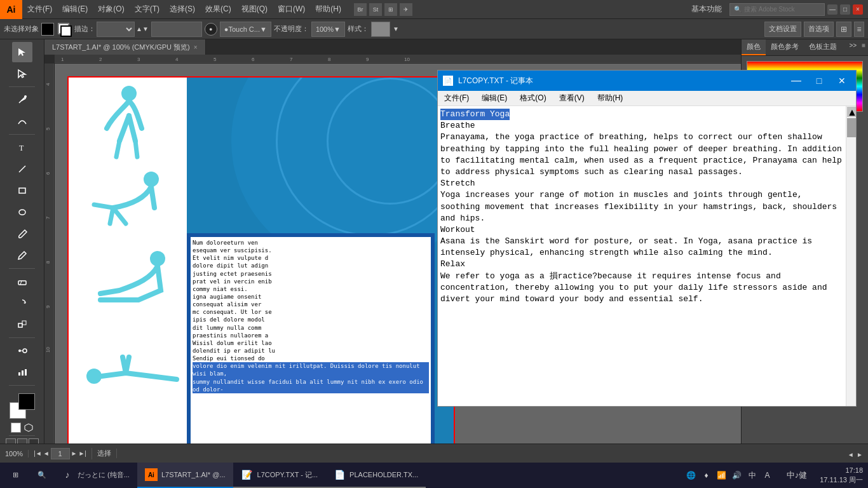  I want to click on taskbar-clock: 17:18 17.11.13 周一, so click(841, 475).